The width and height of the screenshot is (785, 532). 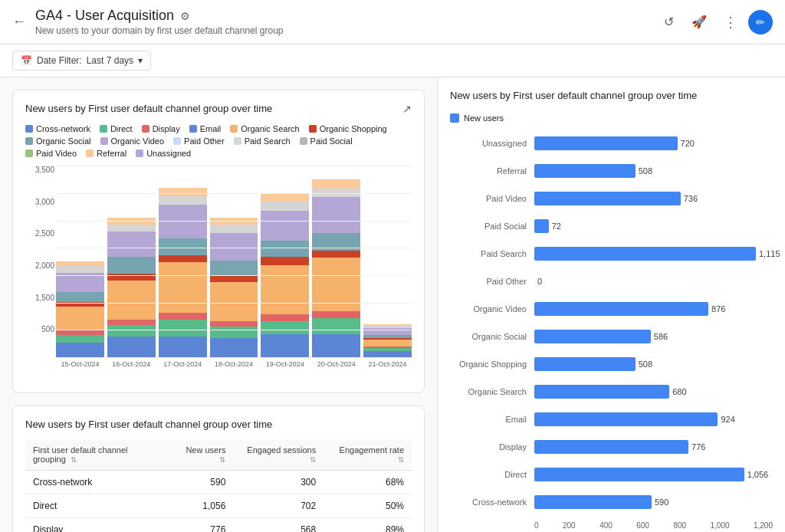 What do you see at coordinates (392, 61) in the screenshot?
I see `toolbar: 📅 Date Filter: Last 7 days ▾` at bounding box center [392, 61].